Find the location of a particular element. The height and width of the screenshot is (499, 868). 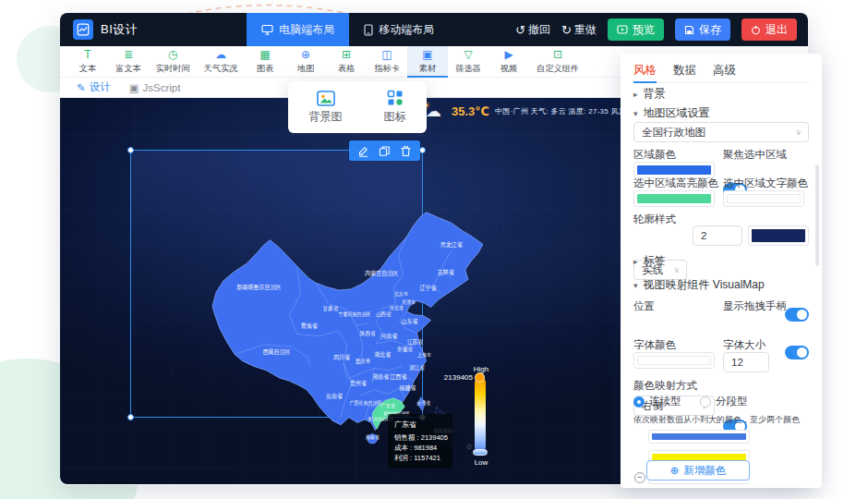

video-icon: ▶ is located at coordinates (508, 55).